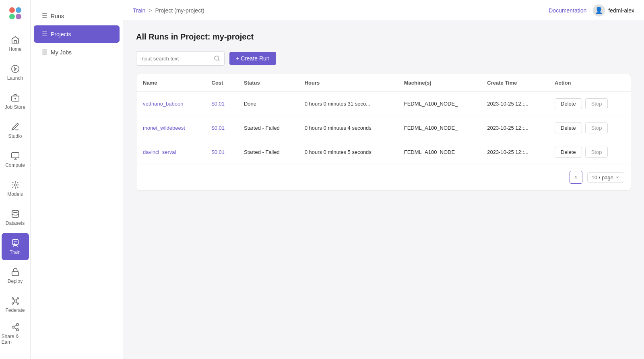  What do you see at coordinates (268, 128) in the screenshot?
I see `cell-status-1: Started - Failed` at bounding box center [268, 128].